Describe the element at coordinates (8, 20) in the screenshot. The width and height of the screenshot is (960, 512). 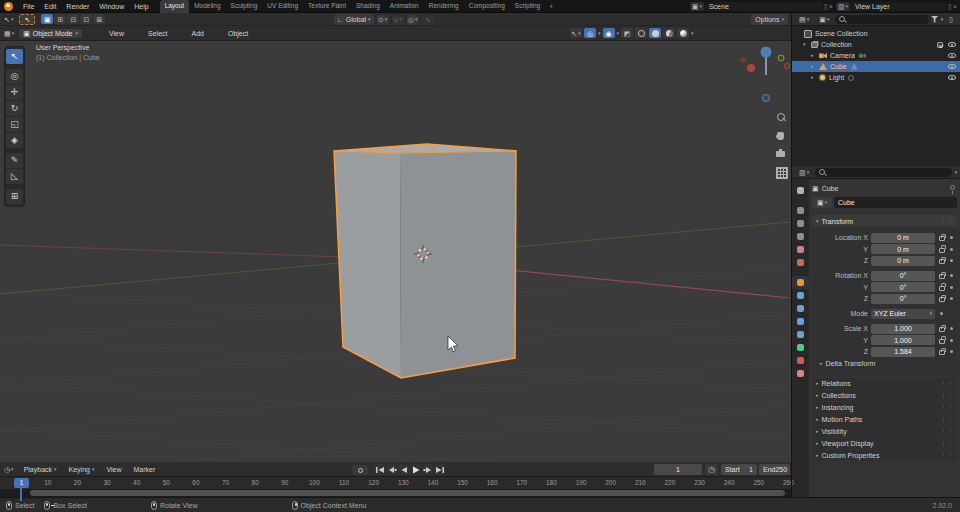
I see `active-tool-flyout: ↖▾` at that location.